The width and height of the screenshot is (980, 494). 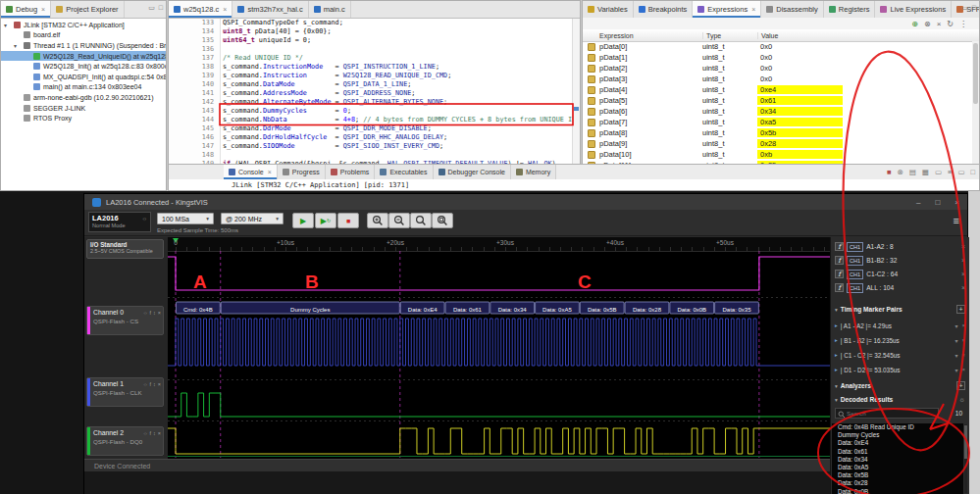 What do you see at coordinates (83, 118) in the screenshot?
I see `debug-tree-item: RTOS Proxy` at bounding box center [83, 118].